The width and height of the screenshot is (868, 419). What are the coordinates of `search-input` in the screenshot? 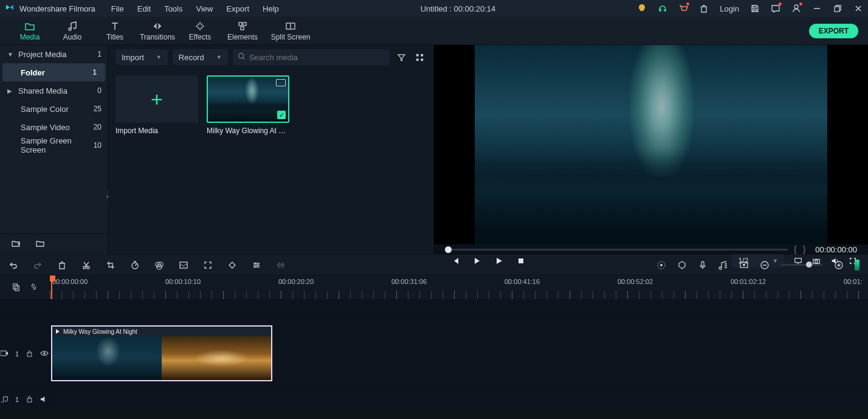 It's located at (317, 57).